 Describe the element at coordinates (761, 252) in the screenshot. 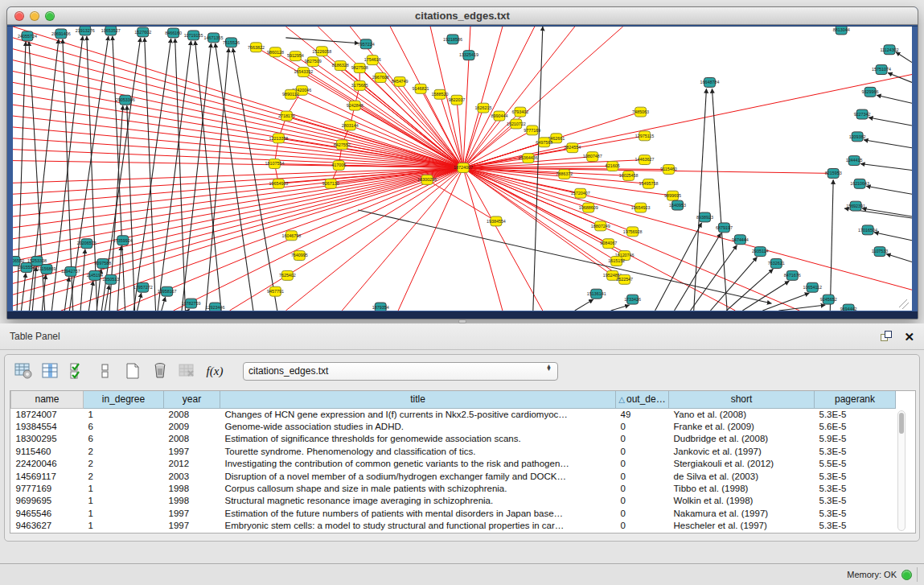

I see `graph-node: 2935114` at that location.